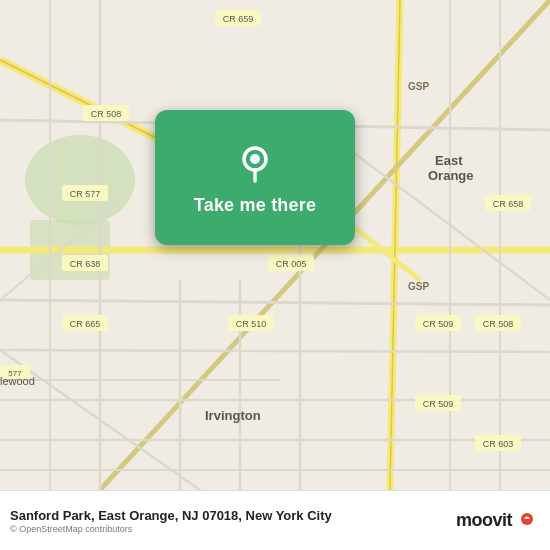  What do you see at coordinates (508, 204) in the screenshot?
I see `svg-text: CR 658` at bounding box center [508, 204].